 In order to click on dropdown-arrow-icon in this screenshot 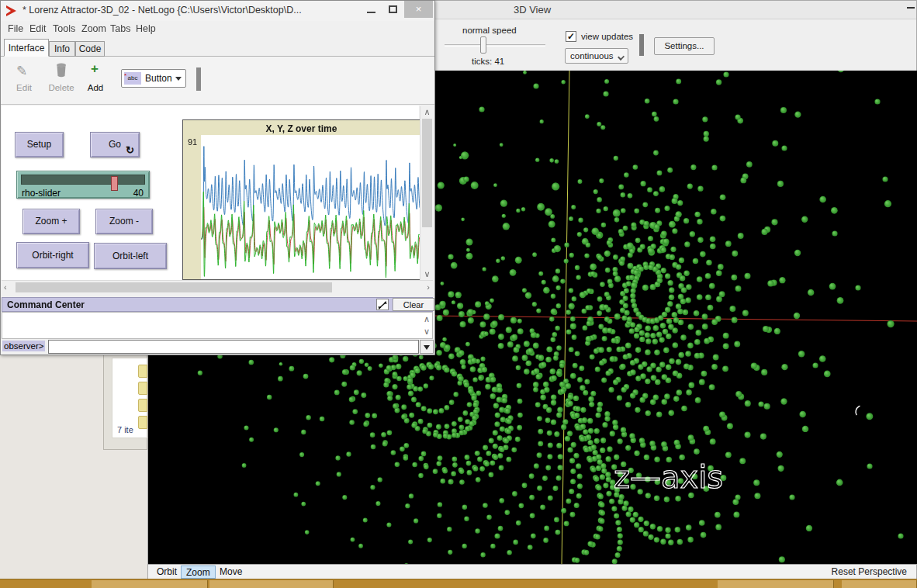, I will do `click(178, 79)`.